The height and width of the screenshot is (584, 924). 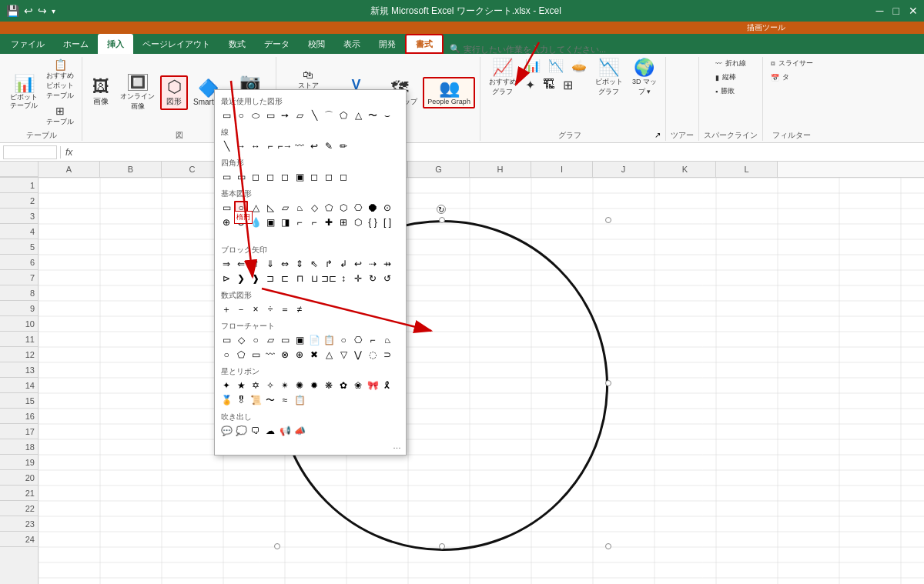 I want to click on basic-heptagon: ⎔, so click(x=358, y=208).